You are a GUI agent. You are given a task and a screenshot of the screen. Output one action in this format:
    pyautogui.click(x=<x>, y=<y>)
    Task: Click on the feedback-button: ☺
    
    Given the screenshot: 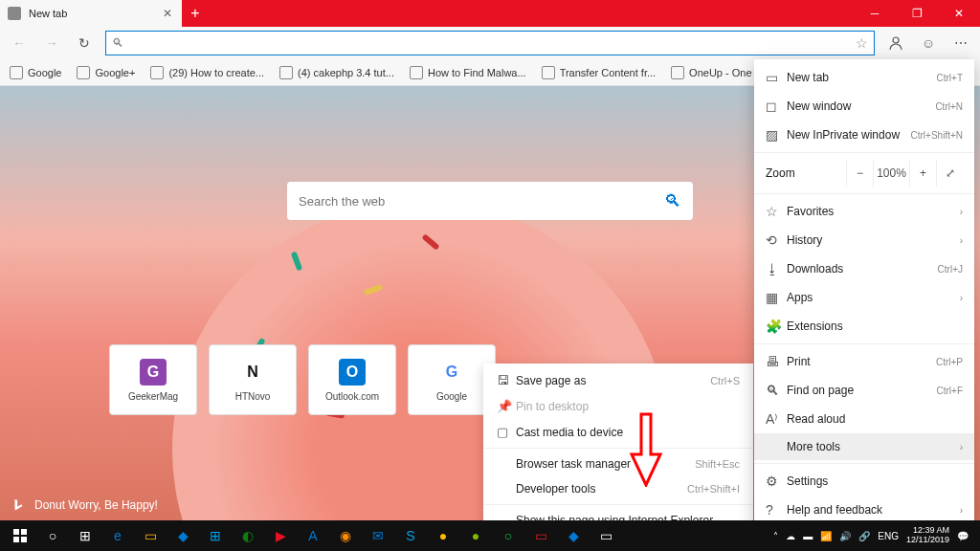 What is the action you would take?
    pyautogui.click(x=928, y=43)
    